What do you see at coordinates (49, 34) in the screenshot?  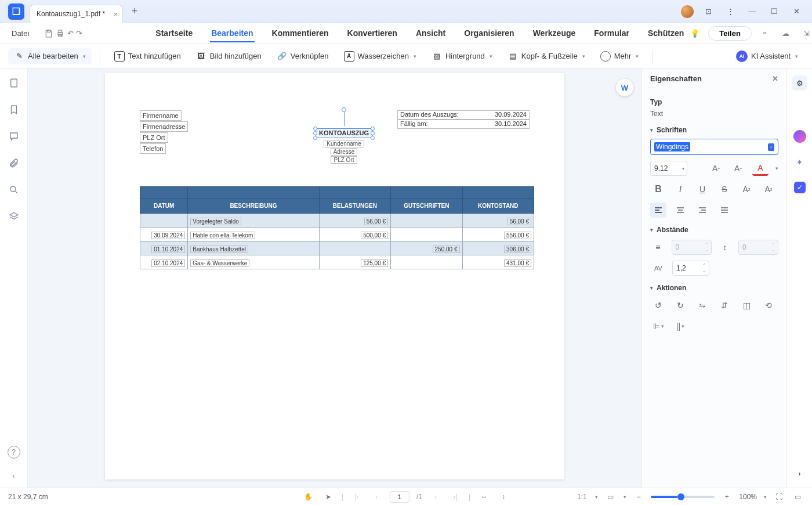 I see `save-icon` at bounding box center [49, 34].